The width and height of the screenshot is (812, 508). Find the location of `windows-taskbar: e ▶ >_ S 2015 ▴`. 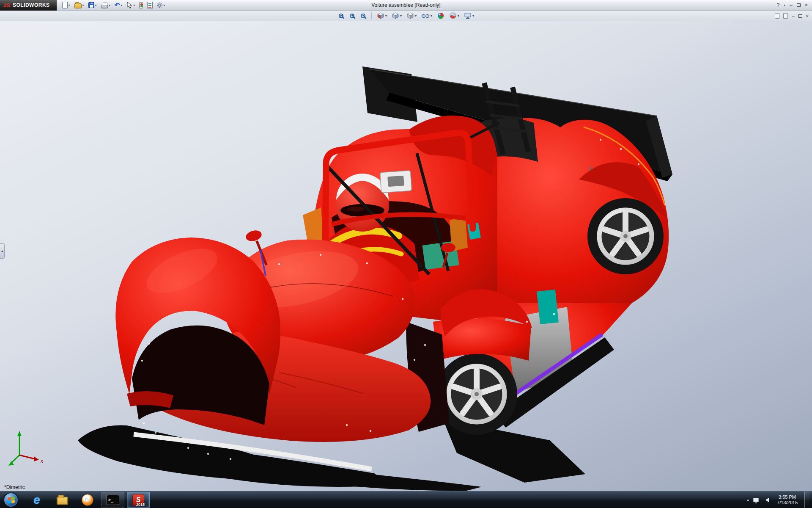

windows-taskbar: e ▶ >_ S 2015 ▴ is located at coordinates (406, 500).